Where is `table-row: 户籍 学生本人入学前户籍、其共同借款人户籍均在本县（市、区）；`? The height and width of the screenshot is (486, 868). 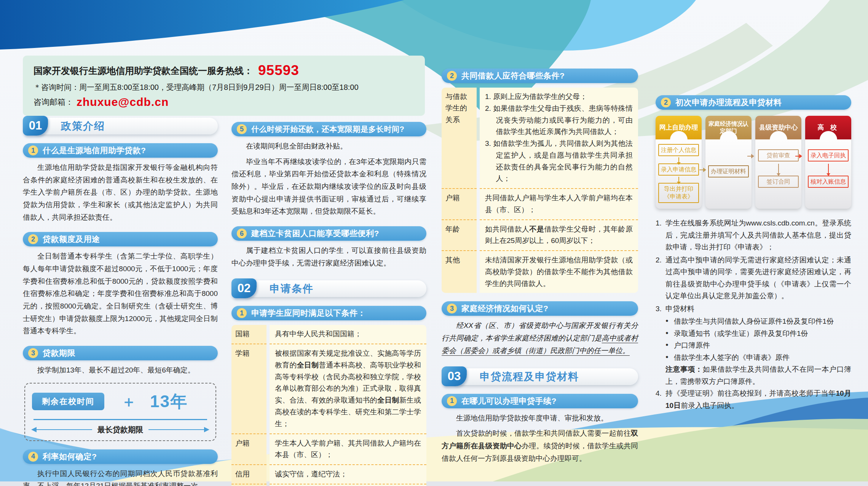
table-row: 户籍 学生本人入学前户籍、其共同借款人户籍均在本县（市、区）； is located at coordinates (329, 449).